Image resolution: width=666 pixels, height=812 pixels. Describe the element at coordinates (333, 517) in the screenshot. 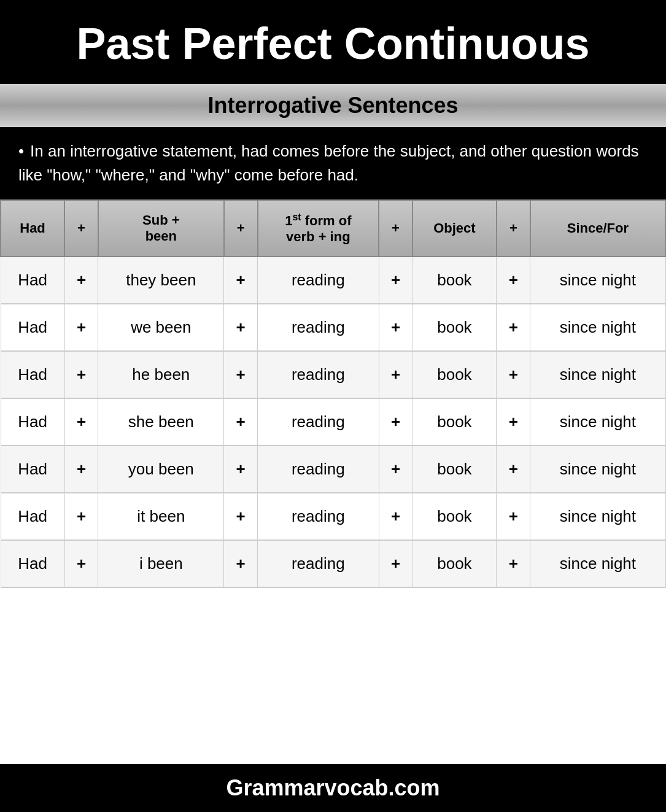

I see `table-row: Had+it been+reading+book+since night` at that location.